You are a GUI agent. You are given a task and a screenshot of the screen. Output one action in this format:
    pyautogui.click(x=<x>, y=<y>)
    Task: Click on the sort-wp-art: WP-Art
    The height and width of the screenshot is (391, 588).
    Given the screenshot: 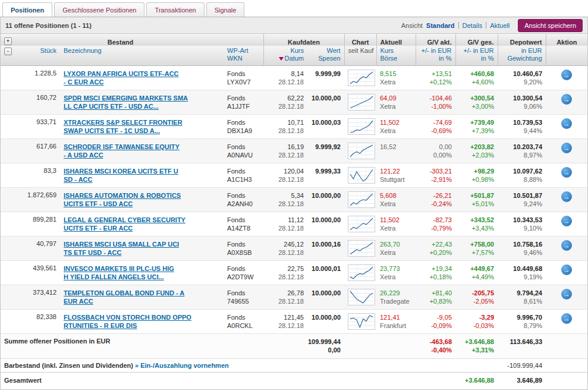 What is the action you would take?
    pyautogui.click(x=244, y=51)
    